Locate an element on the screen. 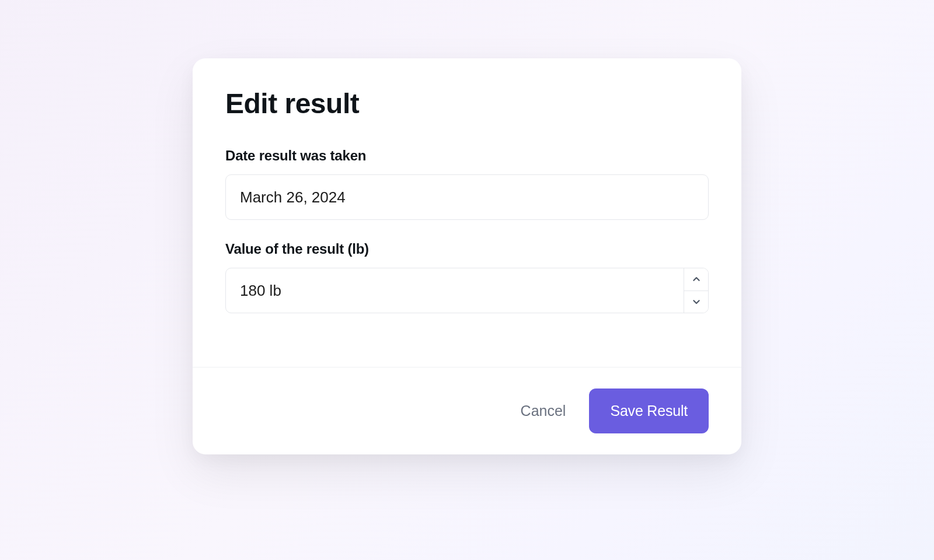  modal-title: Edit result is located at coordinates (467, 104).